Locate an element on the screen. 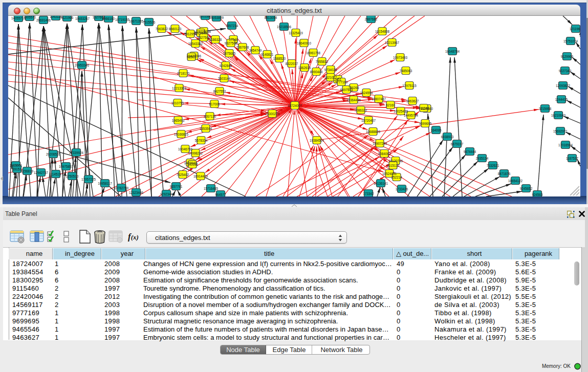 The image size is (588, 372). svg-text: 3215958 is located at coordinates (546, 108).